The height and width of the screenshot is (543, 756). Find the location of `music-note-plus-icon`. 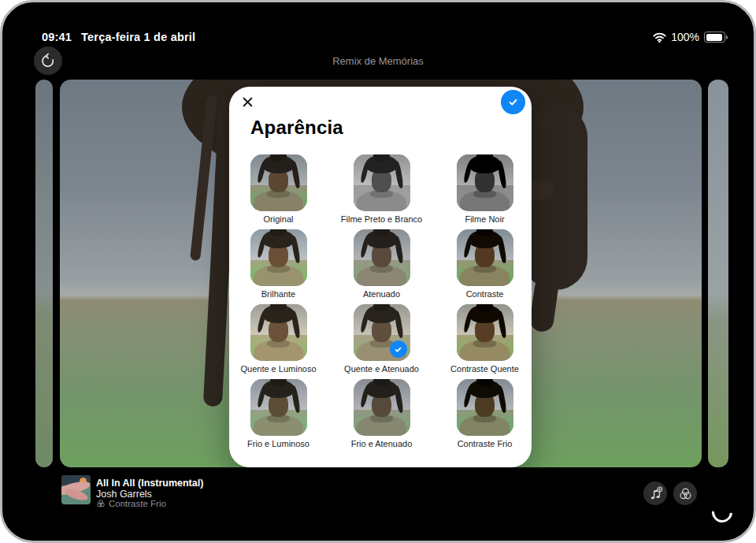

music-note-plus-icon is located at coordinates (655, 493).